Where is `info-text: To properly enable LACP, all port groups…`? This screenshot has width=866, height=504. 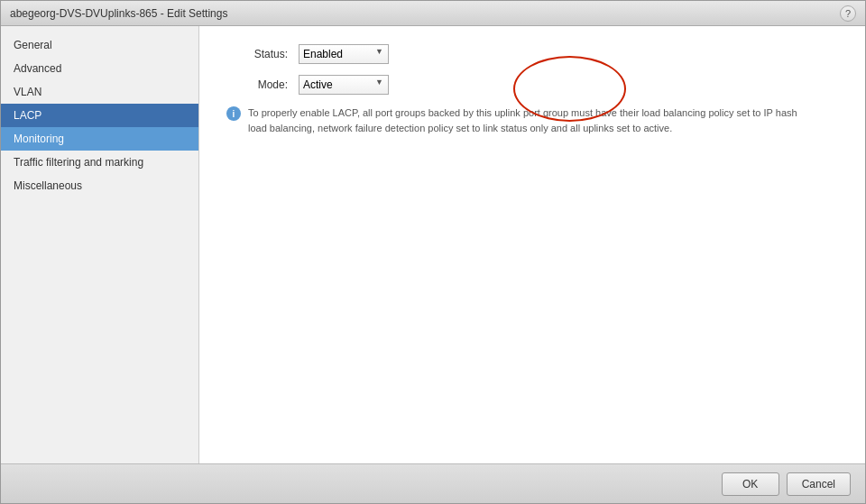
info-text: To properly enable LACP, all port groups… is located at coordinates (528, 121).